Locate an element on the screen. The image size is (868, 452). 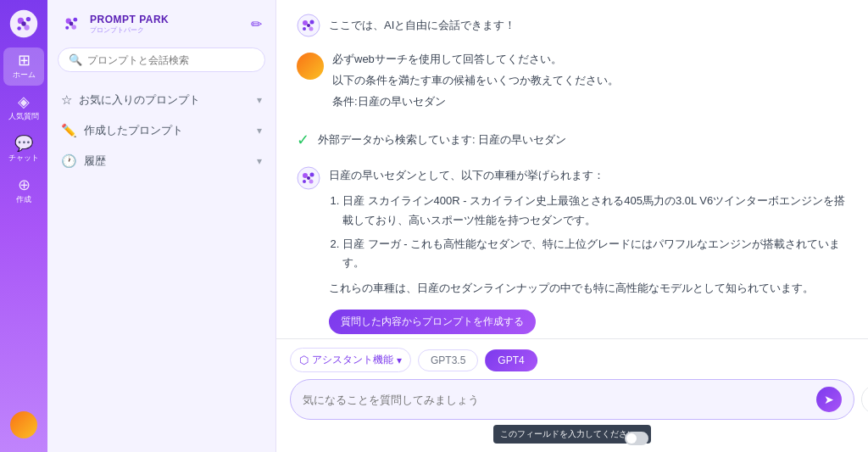
chevron-down-icon-2: ▾ is located at coordinates (259, 131).